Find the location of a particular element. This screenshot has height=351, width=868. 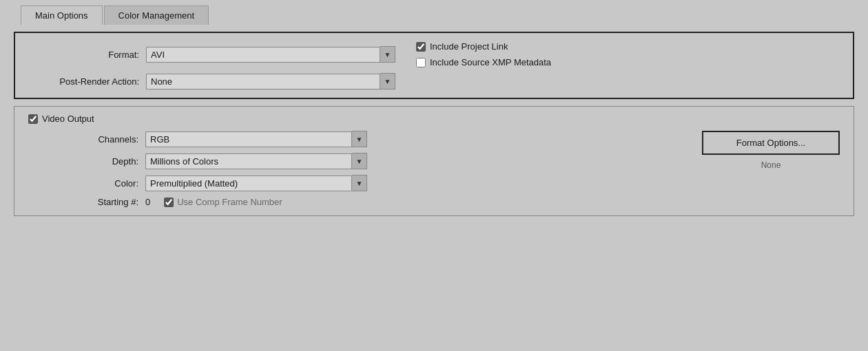

channels-dropdown-arrow-icon: ▼ is located at coordinates (360, 139).